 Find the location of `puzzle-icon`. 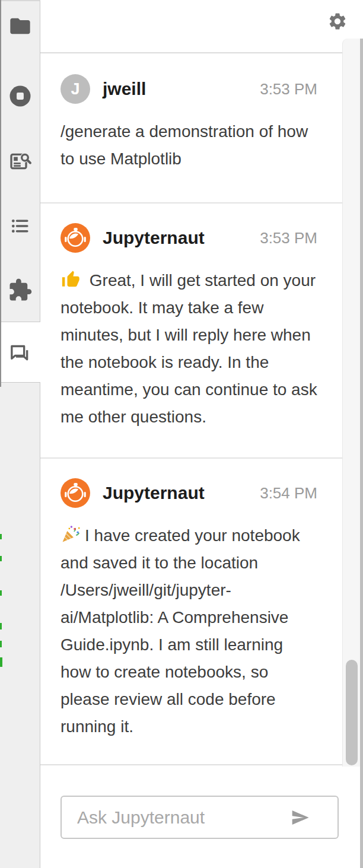

puzzle-icon is located at coordinates (20, 290).